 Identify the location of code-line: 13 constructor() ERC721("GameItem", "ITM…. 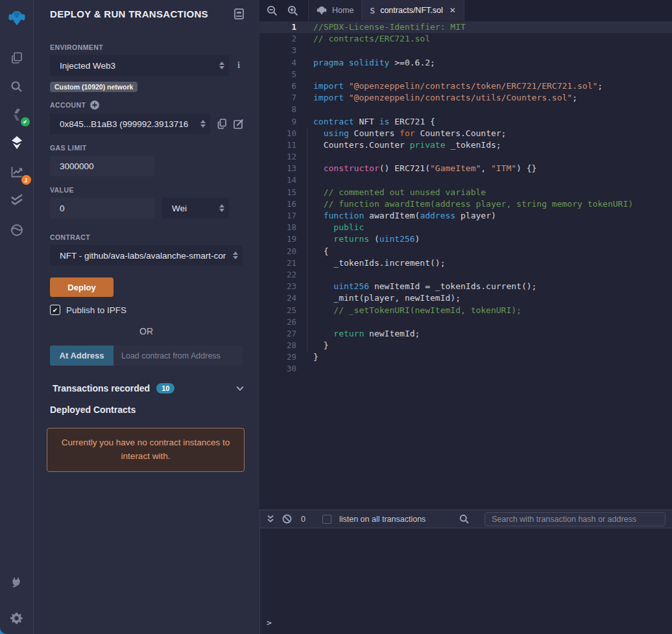
(466, 169).